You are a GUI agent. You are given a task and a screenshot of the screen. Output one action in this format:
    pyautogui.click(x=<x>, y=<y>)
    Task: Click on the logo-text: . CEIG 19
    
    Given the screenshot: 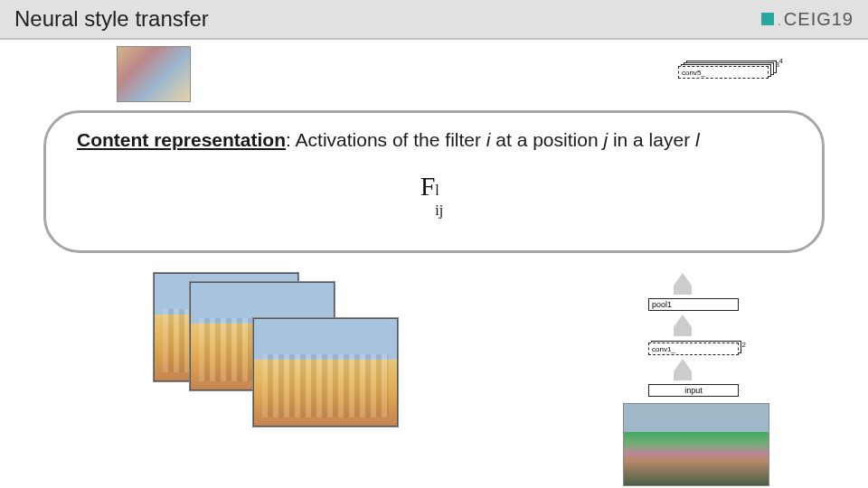 What is the action you would take?
    pyautogui.click(x=816, y=20)
    